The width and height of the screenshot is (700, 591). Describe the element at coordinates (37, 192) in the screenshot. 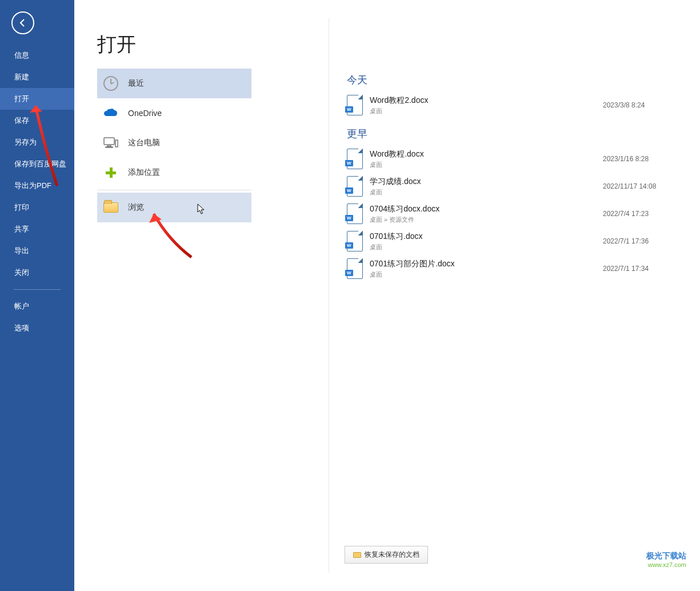

I see `nav-list: 信息 新建 打开 保存 另存为 保存到百度网盘 导出为PDF 打印 共享 导出 …` at that location.